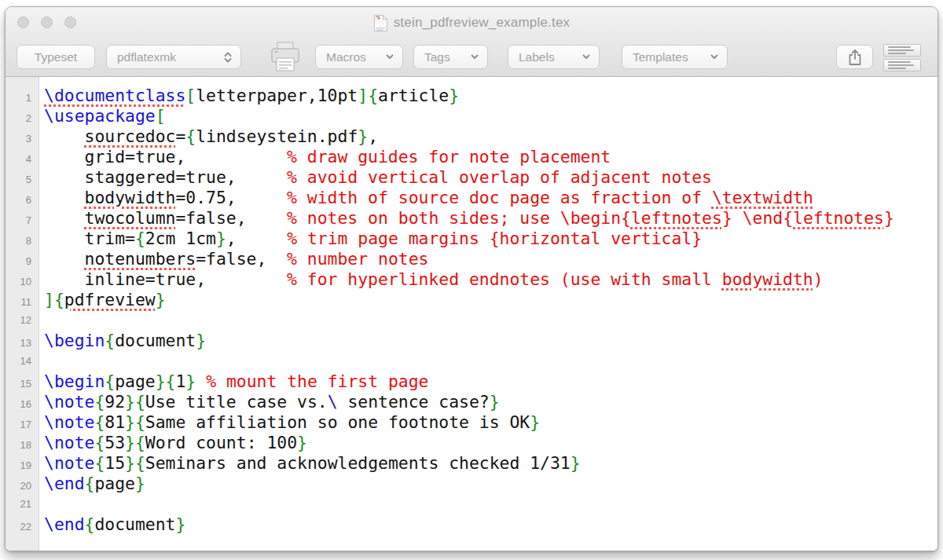 The width and height of the screenshot is (943, 560). Describe the element at coordinates (488, 382) in the screenshot. I see `code-text: \begin{page}{1} % mount the first page` at that location.